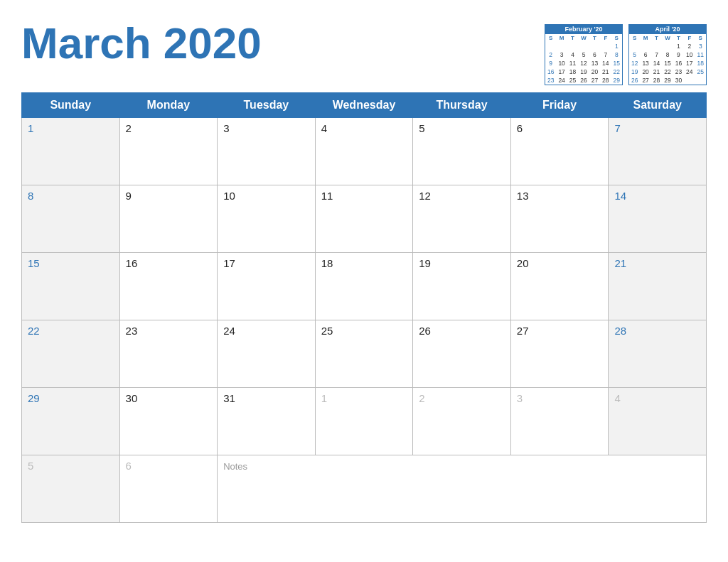  I want to click on header-friday: Friday, so click(560, 105).